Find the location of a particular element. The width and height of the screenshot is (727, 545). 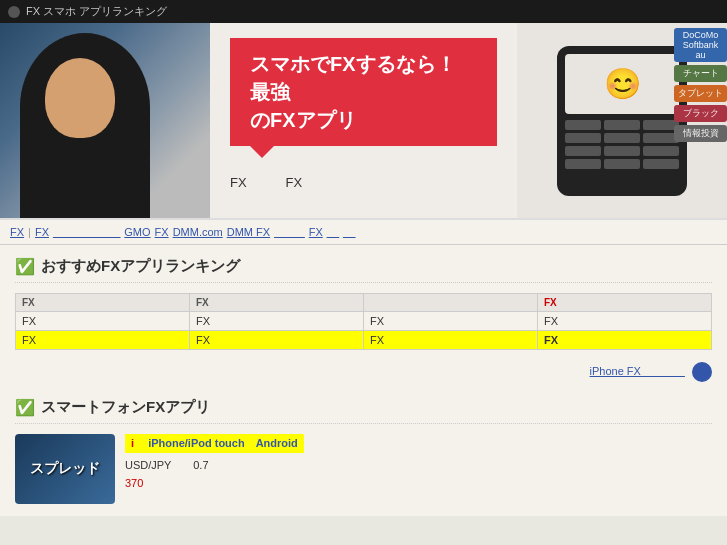

title-bar: FX スマホ アプリランキング is located at coordinates (364, 12).